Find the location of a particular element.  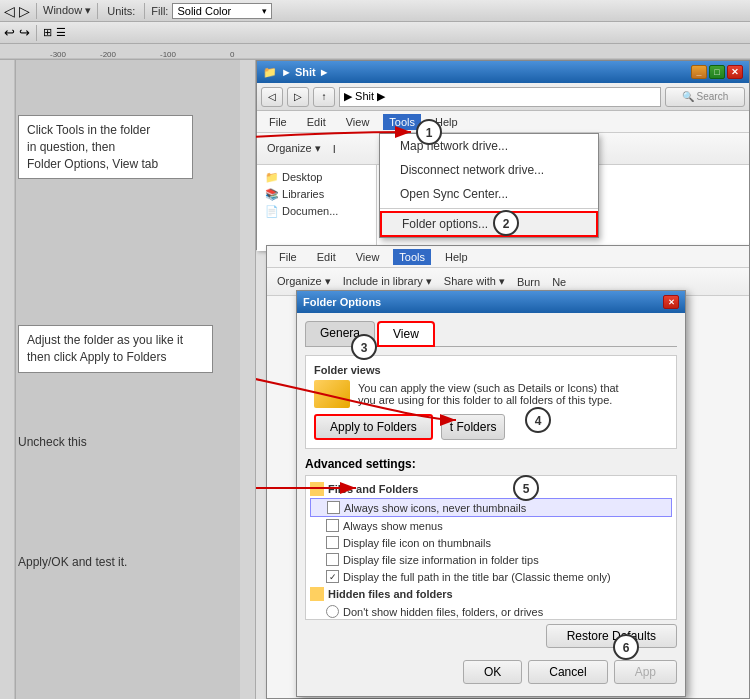

menu-view: View is located at coordinates (358, 122).